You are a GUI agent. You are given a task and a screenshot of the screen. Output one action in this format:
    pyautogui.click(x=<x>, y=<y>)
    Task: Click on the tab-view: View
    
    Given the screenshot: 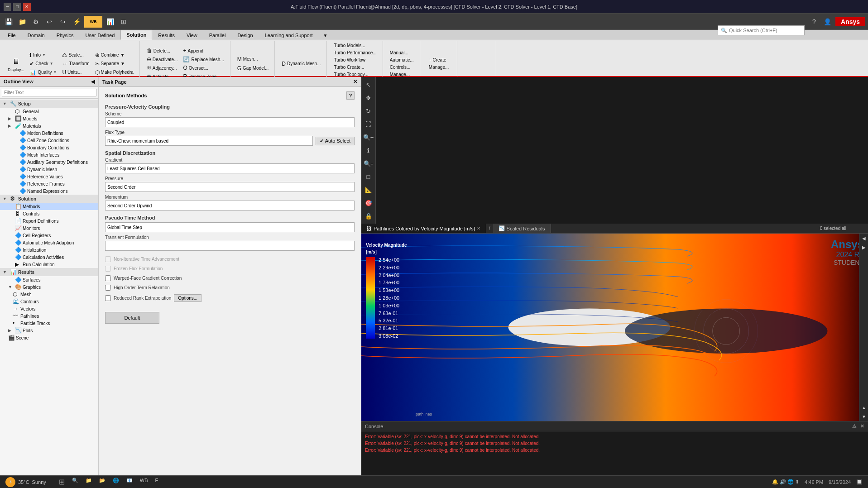 What is the action you would take?
    pyautogui.click(x=192, y=35)
    